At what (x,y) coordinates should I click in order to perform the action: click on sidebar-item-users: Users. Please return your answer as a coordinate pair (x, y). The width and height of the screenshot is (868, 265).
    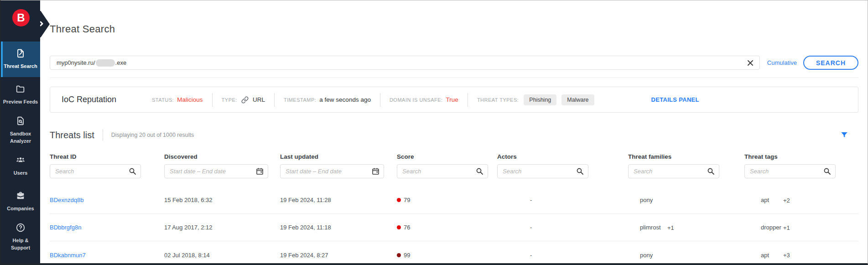
    Looking at the image, I should click on (21, 166).